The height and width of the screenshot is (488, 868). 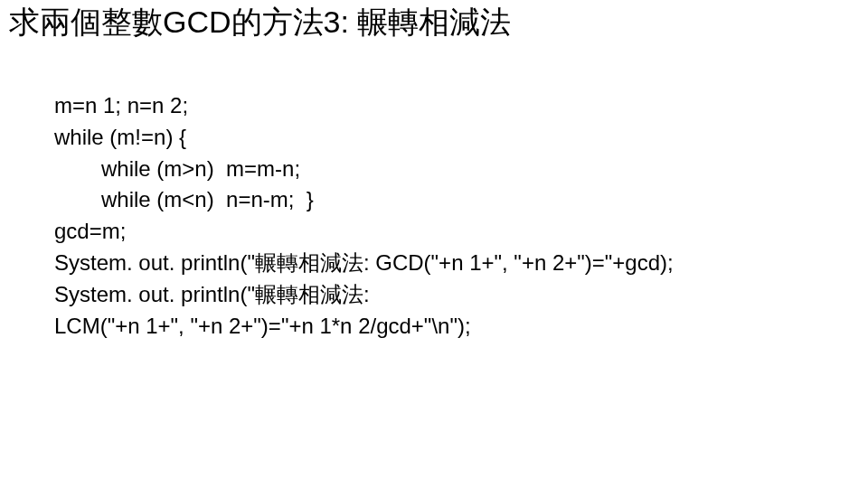 What do you see at coordinates (443, 201) in the screenshot?
I see `code-line: while (m<n) n=n-m; }` at bounding box center [443, 201].